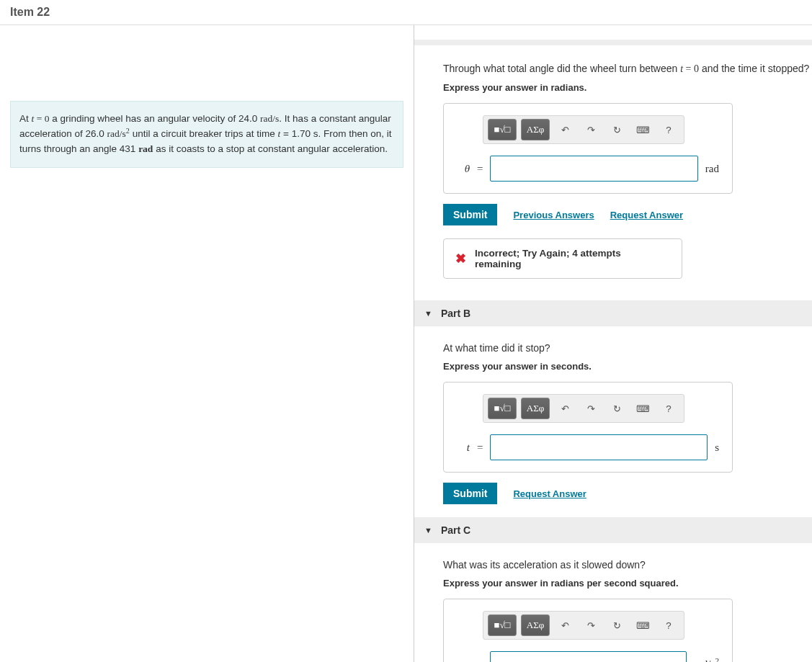  I want to click on part-b-actions: Submit Request Answer, so click(628, 493).